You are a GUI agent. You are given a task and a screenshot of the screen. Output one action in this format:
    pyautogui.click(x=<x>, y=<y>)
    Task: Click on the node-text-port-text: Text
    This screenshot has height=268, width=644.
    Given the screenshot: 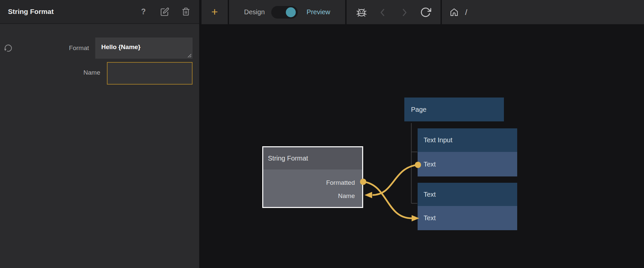 What is the action you would take?
    pyautogui.click(x=467, y=218)
    